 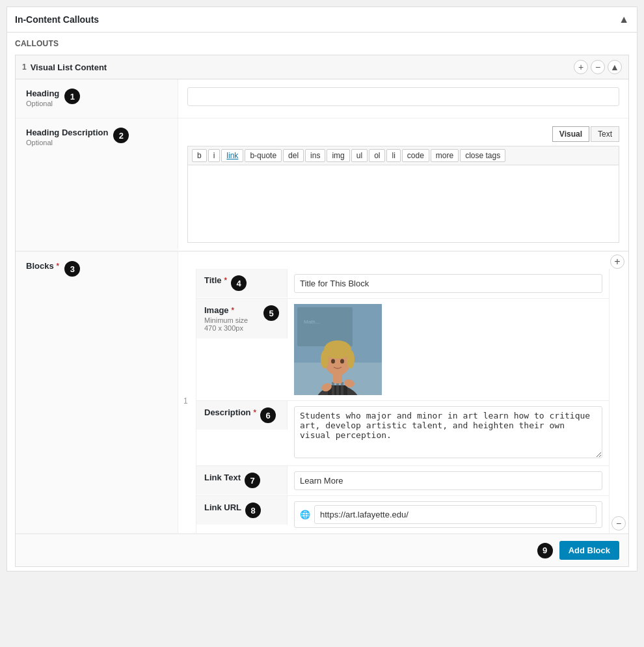 I want to click on block-remove-button: −, so click(x=619, y=523).